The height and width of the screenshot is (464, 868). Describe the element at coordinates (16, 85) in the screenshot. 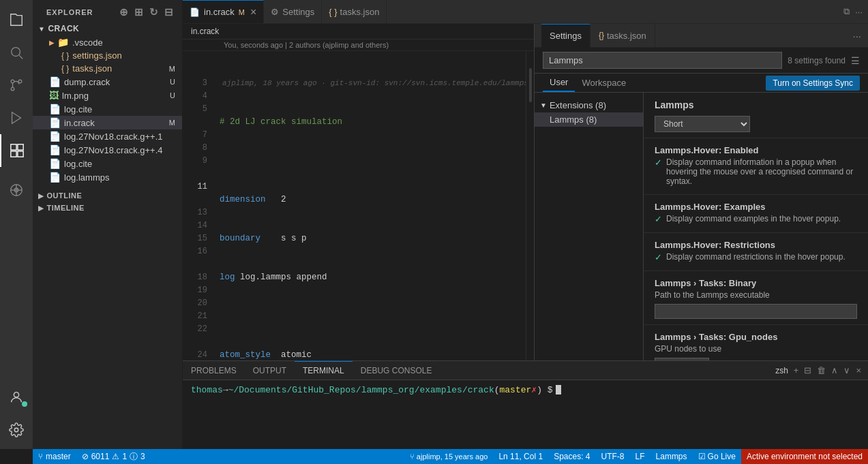

I see `source-control-icon` at that location.